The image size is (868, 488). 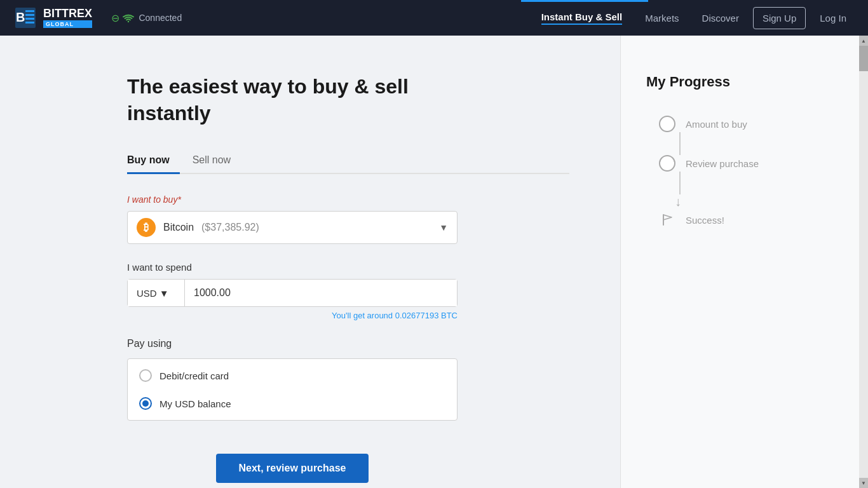 What do you see at coordinates (146, 376) in the screenshot?
I see `radio-debit-credit` at bounding box center [146, 376].